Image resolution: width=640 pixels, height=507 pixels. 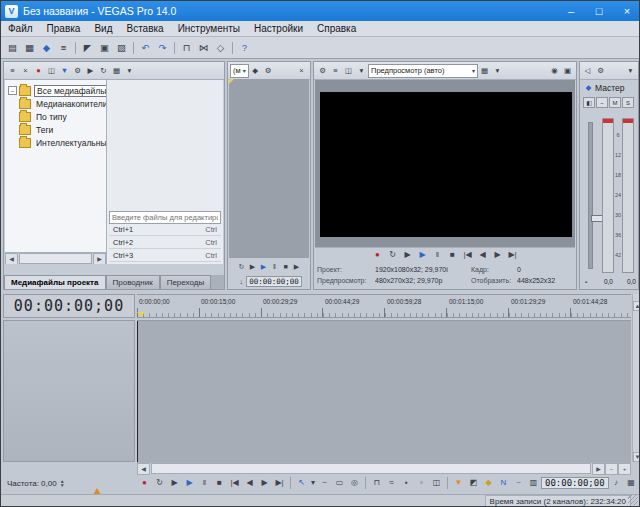 What do you see at coordinates (636, 457) in the screenshot?
I see `scroll-down-icon: ▼` at bounding box center [636, 457].